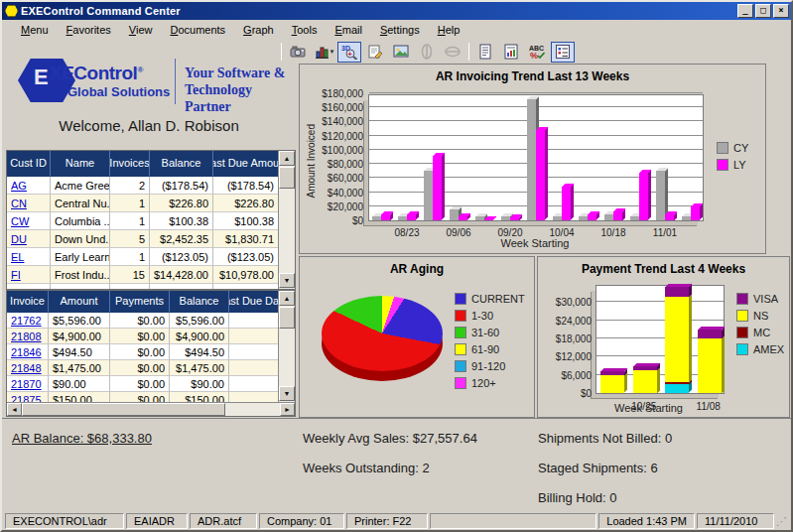  What do you see at coordinates (19, 203) in the screenshot?
I see `customer-link: CN` at bounding box center [19, 203].